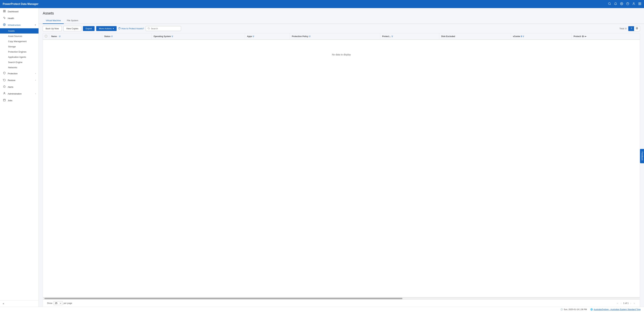  What do you see at coordinates (616, 309) in the screenshot?
I see `timezone-status: 🌐 Australia/Sydney - Australian Eastern …` at bounding box center [616, 309].